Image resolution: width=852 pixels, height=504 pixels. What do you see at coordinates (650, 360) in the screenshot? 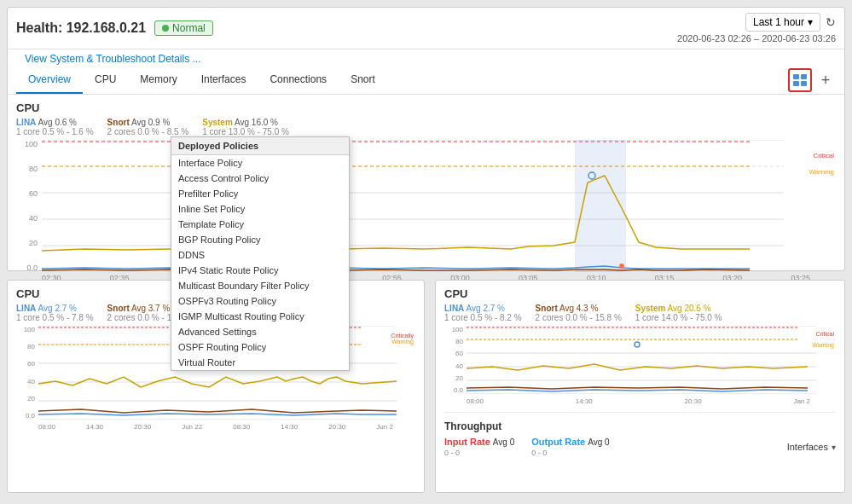
I see `bottom-right-chart` at bounding box center [650, 360].